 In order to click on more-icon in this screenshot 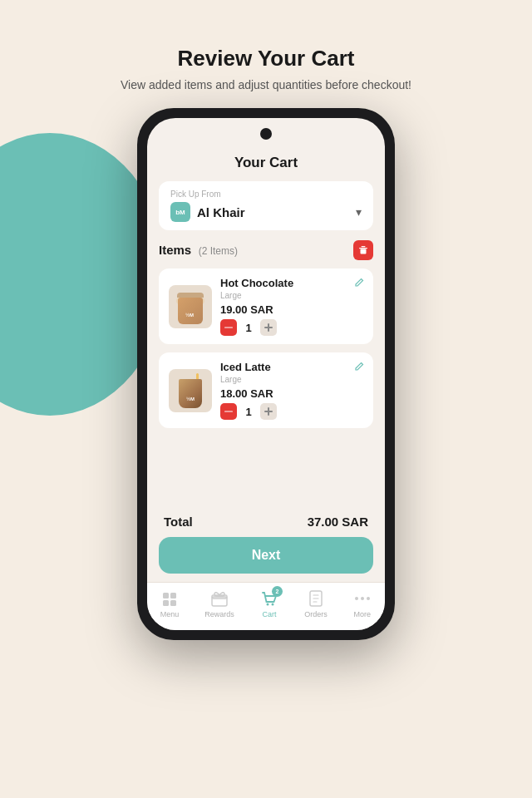, I will do `click(362, 598)`.